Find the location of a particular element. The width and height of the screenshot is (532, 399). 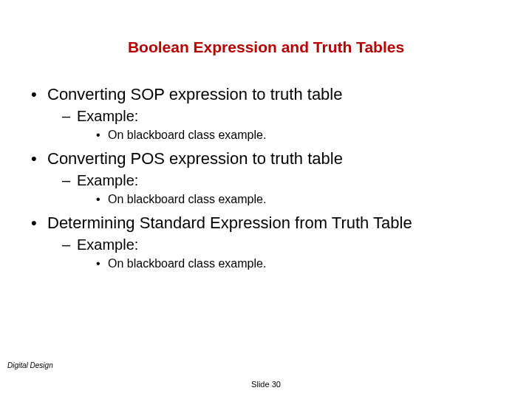

footer-slide-number: Slide 30 is located at coordinates (266, 384).